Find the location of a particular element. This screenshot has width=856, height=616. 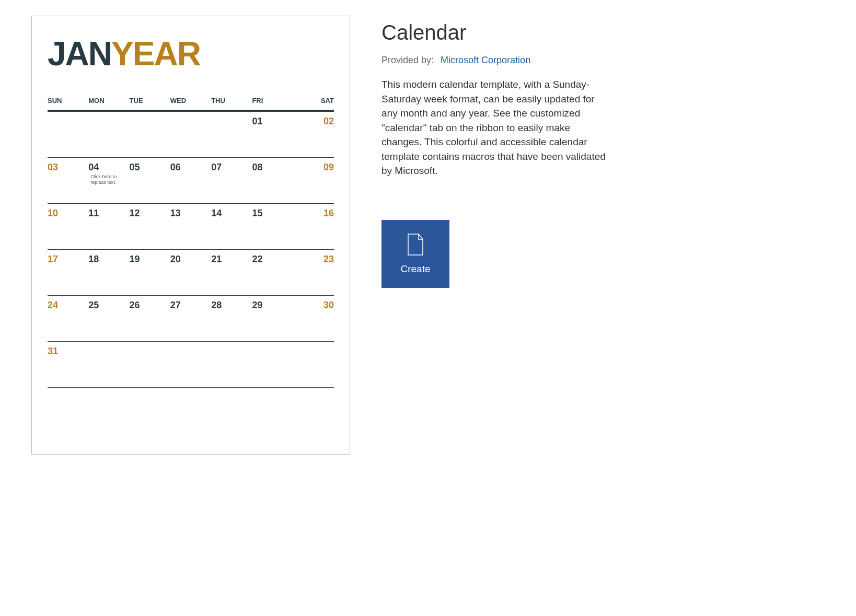

calendar-day-cell: 21 is located at coordinates (232, 273).